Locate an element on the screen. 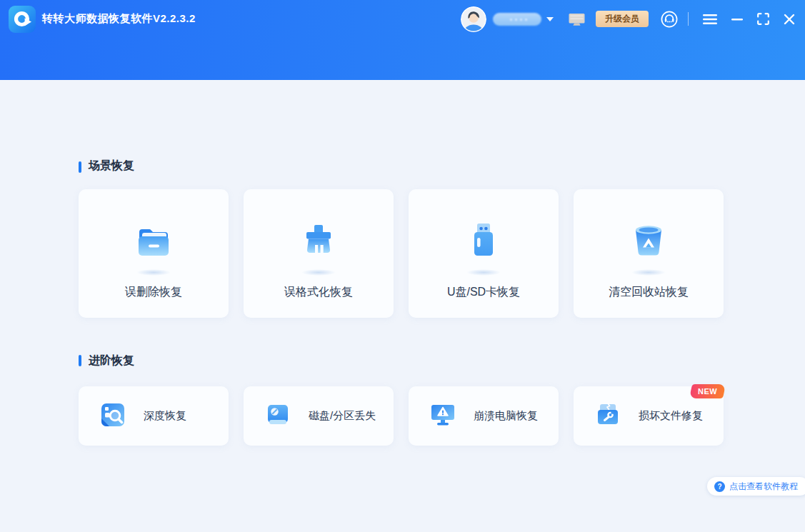 The width and height of the screenshot is (805, 532). card-label: 误格式化恢复 is located at coordinates (319, 293).